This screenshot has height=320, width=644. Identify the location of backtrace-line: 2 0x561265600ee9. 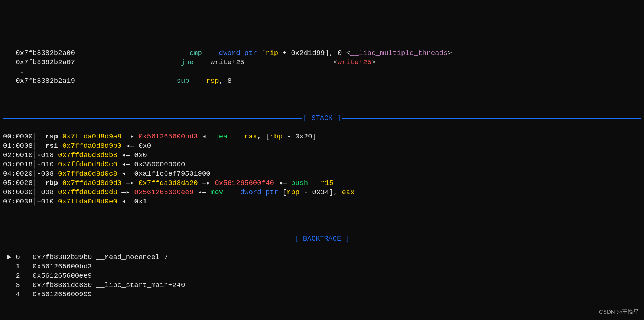
(322, 276).